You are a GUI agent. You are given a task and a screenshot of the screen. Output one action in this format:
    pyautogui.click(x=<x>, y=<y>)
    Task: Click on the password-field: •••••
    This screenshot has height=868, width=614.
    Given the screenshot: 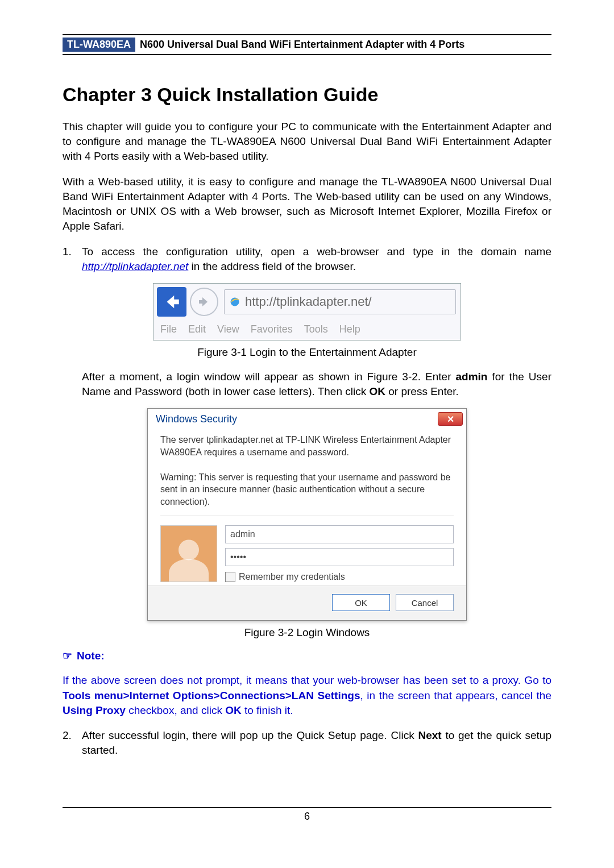 What is the action you would take?
    pyautogui.click(x=339, y=557)
    